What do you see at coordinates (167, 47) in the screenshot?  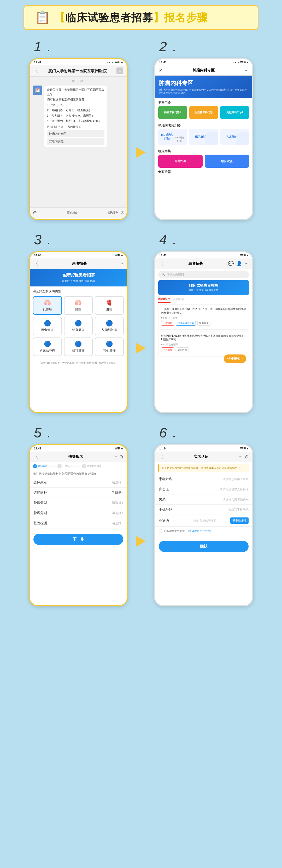 I see `step-2-number: 2．` at bounding box center [167, 47].